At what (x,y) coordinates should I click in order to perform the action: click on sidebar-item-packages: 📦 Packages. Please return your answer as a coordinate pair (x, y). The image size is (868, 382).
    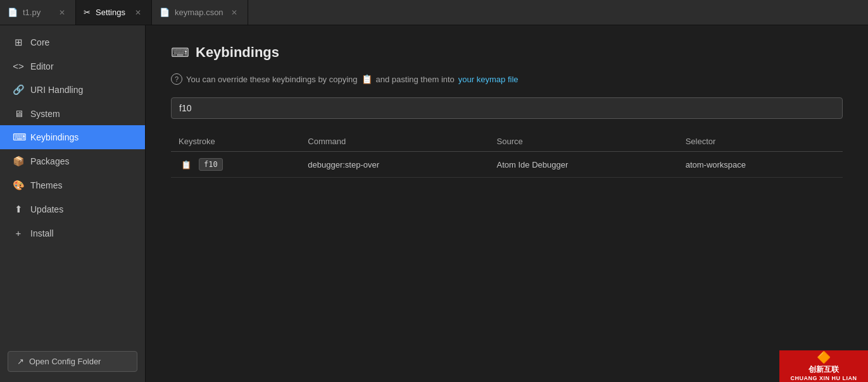
    Looking at the image, I should click on (72, 161).